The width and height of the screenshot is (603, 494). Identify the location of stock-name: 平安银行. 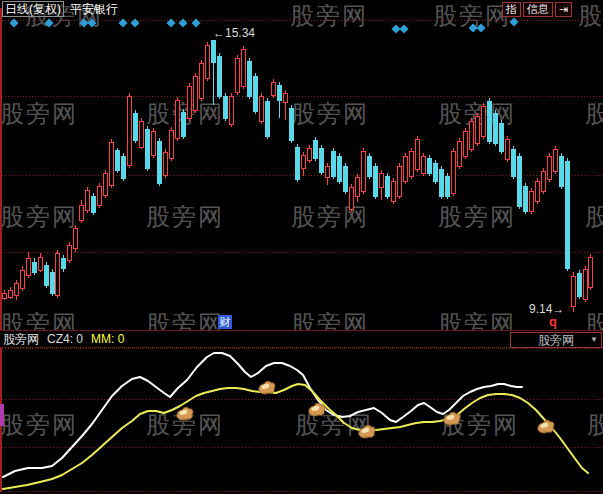
(94, 10).